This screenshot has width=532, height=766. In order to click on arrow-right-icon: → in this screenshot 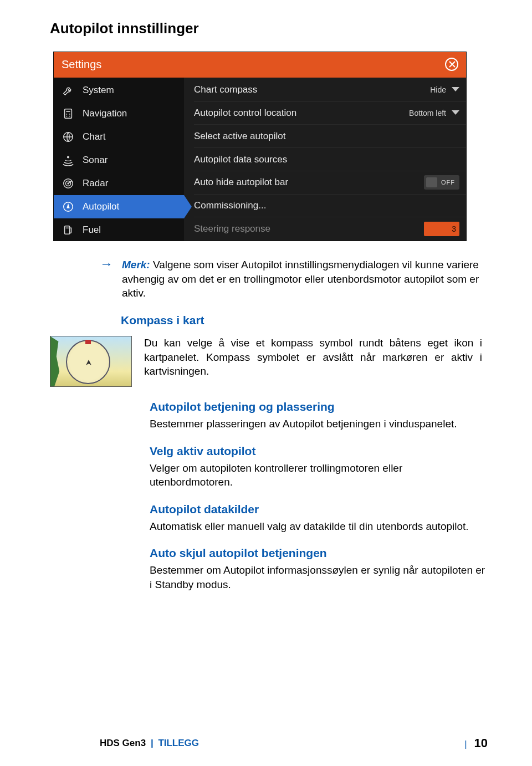, I will do `click(106, 264)`.